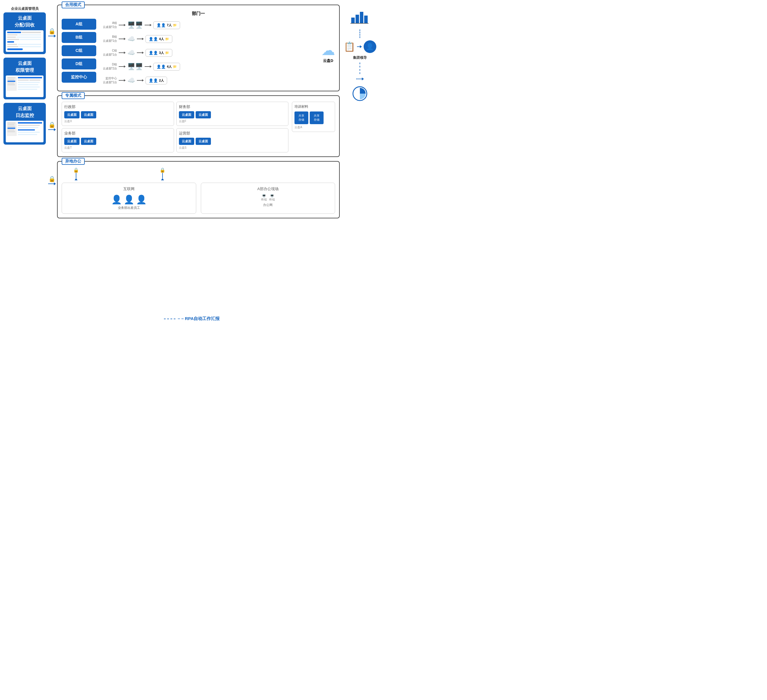  What do you see at coordinates (135, 25) in the screenshot?
I see `monitor-double-a: 🖥️🖥️` at bounding box center [135, 25].